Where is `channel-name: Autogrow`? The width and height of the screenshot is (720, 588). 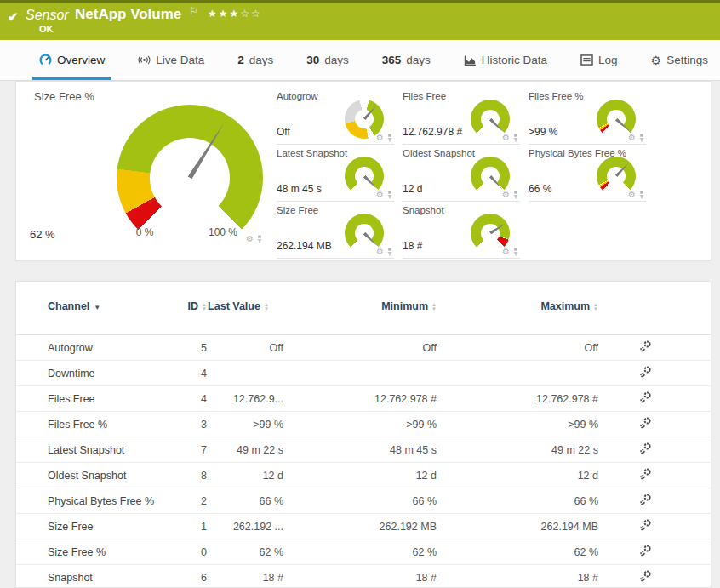
channel-name: Autogrow is located at coordinates (104, 348).